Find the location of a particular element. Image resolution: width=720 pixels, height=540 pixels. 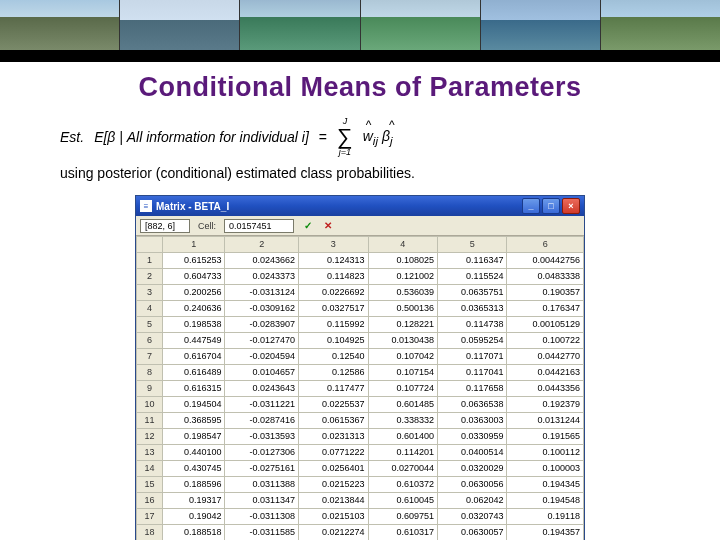

data-cell: 0.194548 is located at coordinates (546, 501).